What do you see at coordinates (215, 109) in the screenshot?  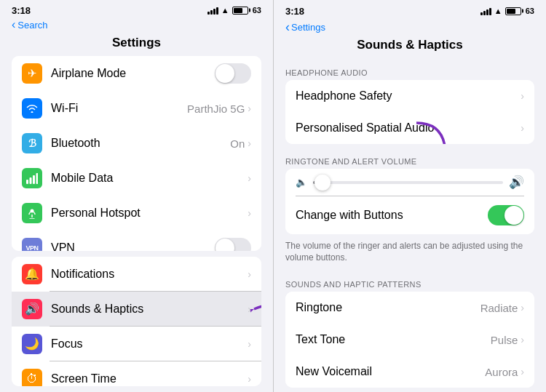 I see `wifi-value: ParthJio 5G` at bounding box center [215, 109].